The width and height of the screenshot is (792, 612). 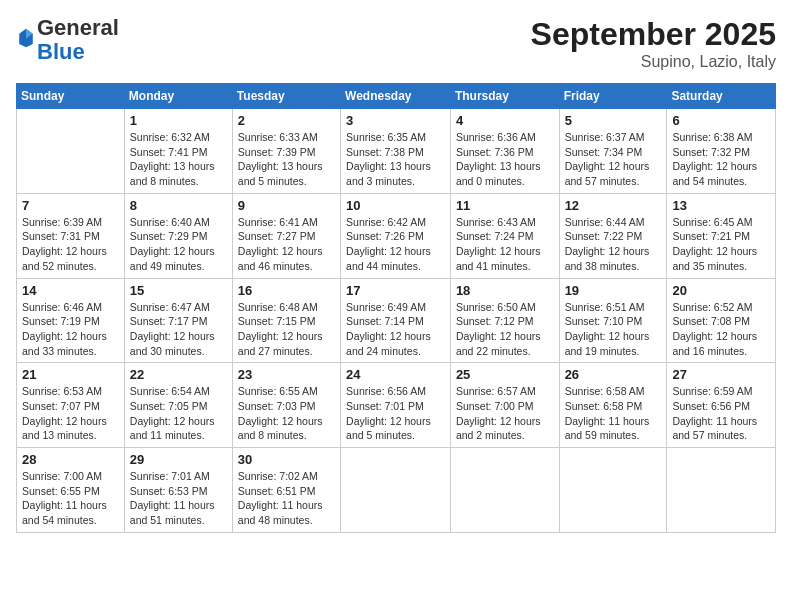 What do you see at coordinates (654, 34) in the screenshot?
I see `month-title: September 2025` at bounding box center [654, 34].